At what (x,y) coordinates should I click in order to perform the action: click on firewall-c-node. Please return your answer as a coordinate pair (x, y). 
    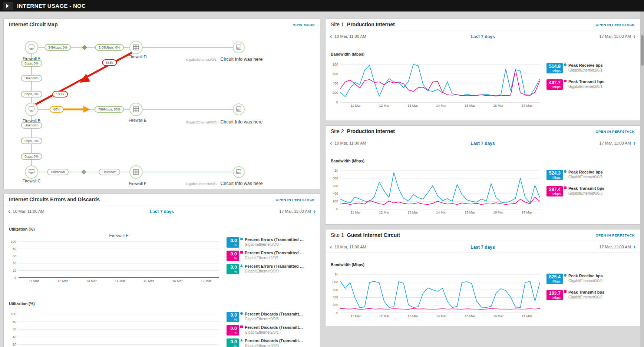
    Looking at the image, I should click on (32, 172).